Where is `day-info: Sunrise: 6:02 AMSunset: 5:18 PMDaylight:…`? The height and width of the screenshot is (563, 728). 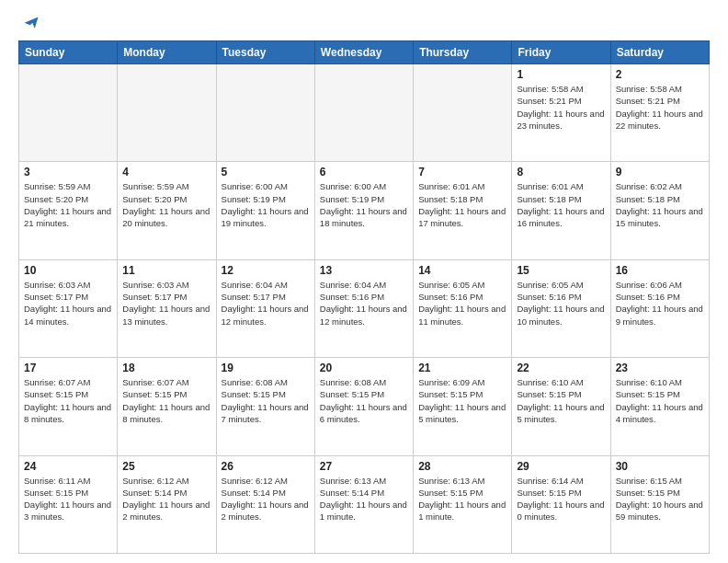 day-info: Sunrise: 6:02 AMSunset: 5:18 PMDaylight:… is located at coordinates (660, 204).